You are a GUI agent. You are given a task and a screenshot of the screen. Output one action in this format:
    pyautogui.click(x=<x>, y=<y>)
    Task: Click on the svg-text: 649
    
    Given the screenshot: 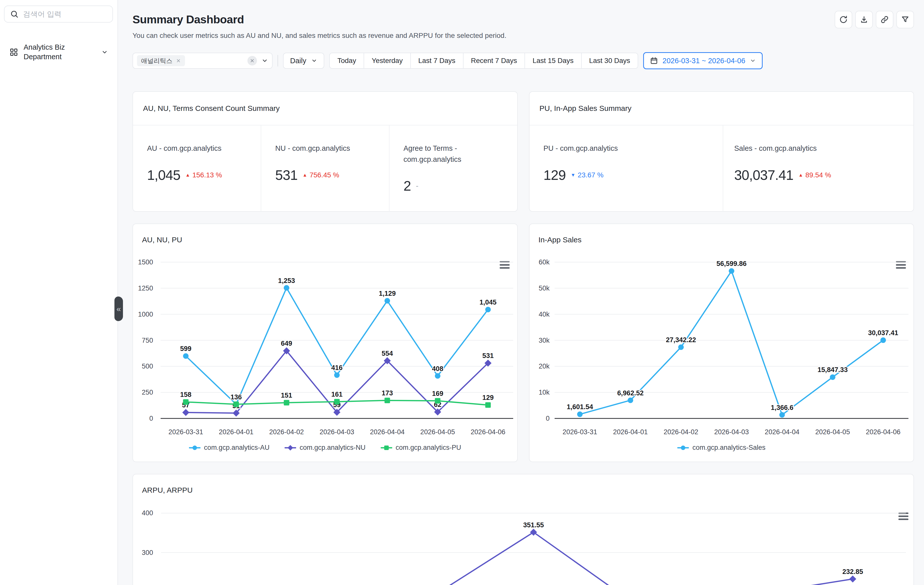 What is the action you would take?
    pyautogui.click(x=286, y=343)
    